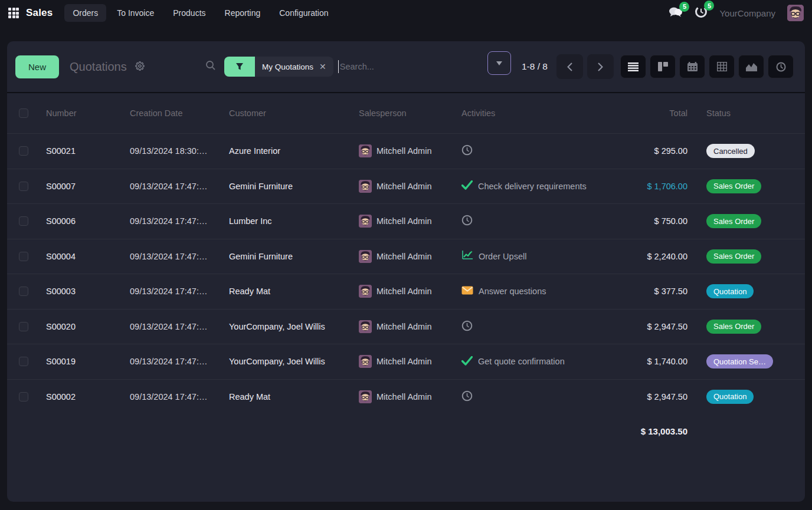 This screenshot has width=812, height=510. What do you see at coordinates (467, 256) in the screenshot?
I see `chart-icon` at bounding box center [467, 256].